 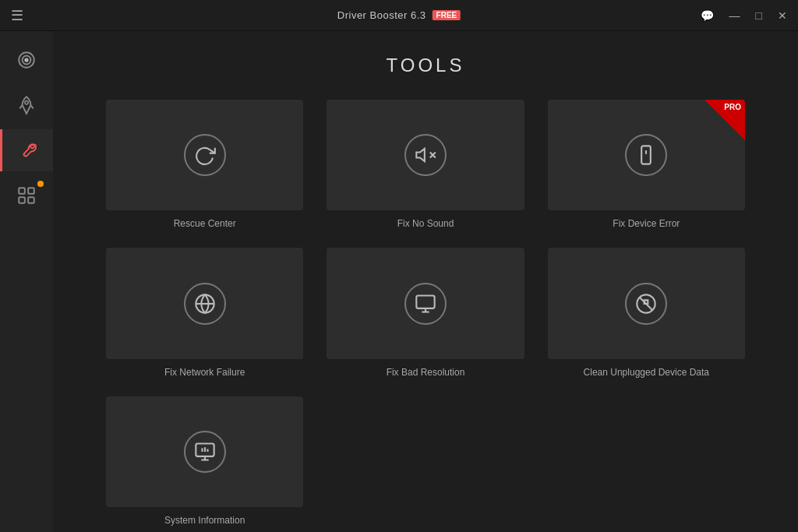 I want to click on chat-button: 💬, so click(x=708, y=16).